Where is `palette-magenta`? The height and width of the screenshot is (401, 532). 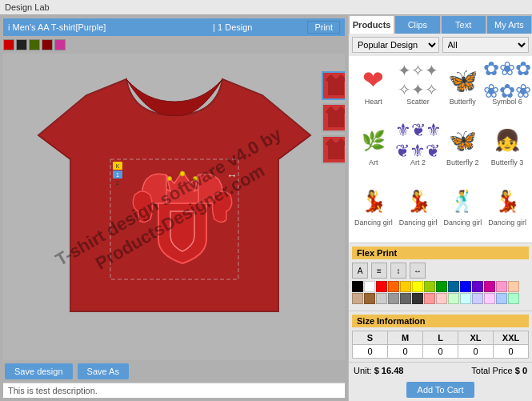
palette-magenta is located at coordinates (490, 287).